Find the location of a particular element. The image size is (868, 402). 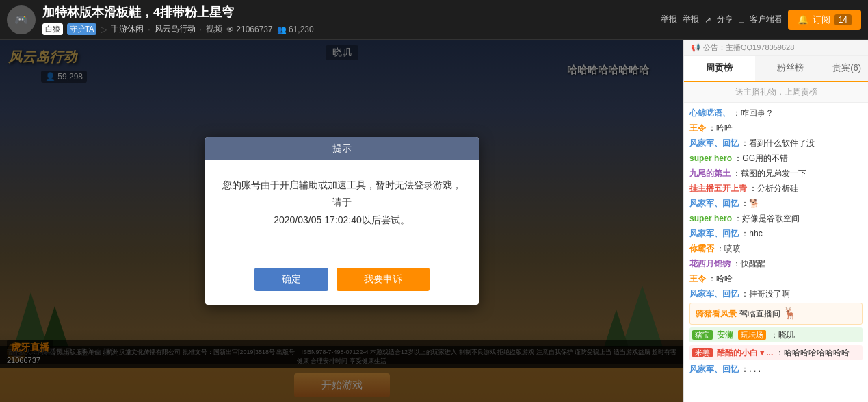

animal-icon: 🦌 is located at coordinates (790, 314).